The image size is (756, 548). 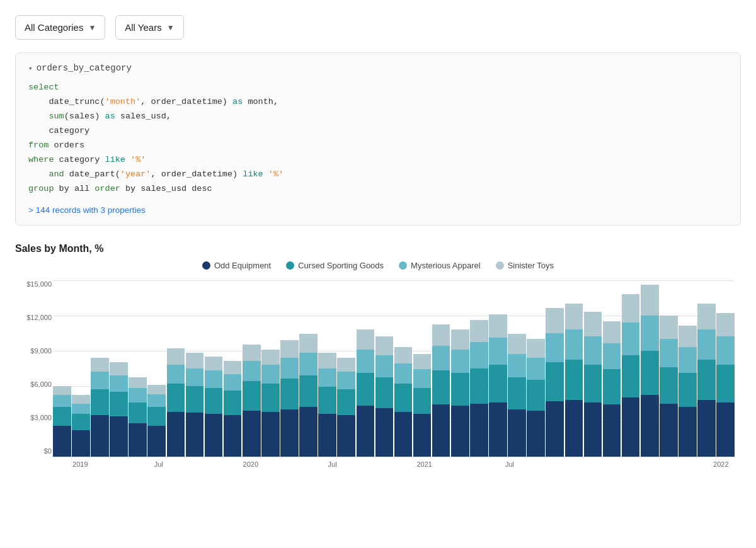 What do you see at coordinates (30, 68) in the screenshot?
I see `collapse-icon: ▾` at bounding box center [30, 68].